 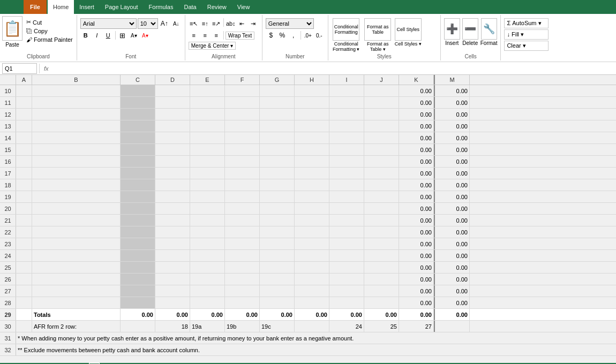 I want to click on table-row: 140.000.00, so click(x=308, y=138).